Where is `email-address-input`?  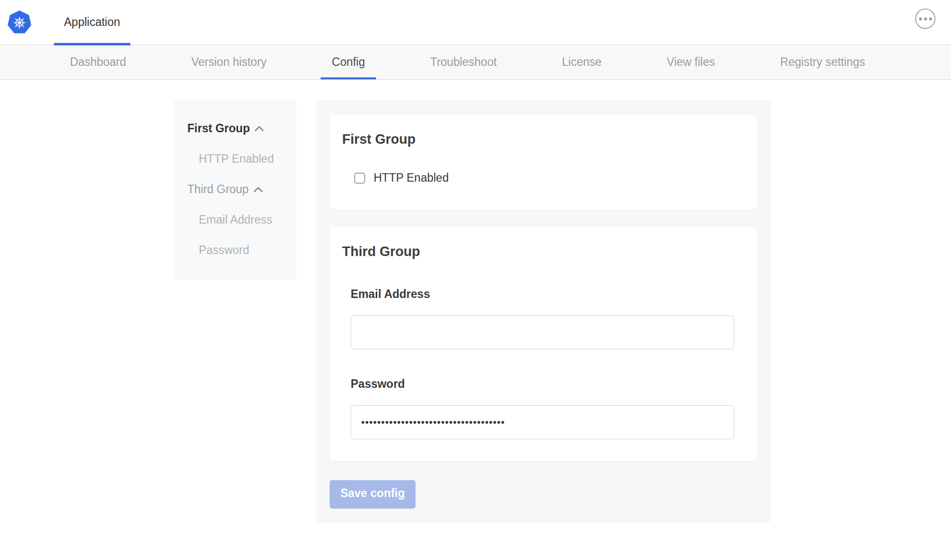 email-address-input is located at coordinates (542, 332).